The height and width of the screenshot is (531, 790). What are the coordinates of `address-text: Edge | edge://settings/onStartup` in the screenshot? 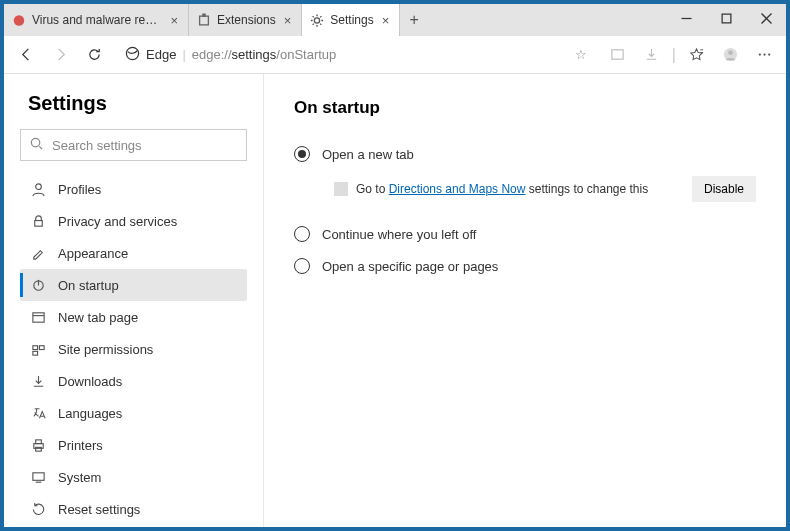 It's located at (346, 55).